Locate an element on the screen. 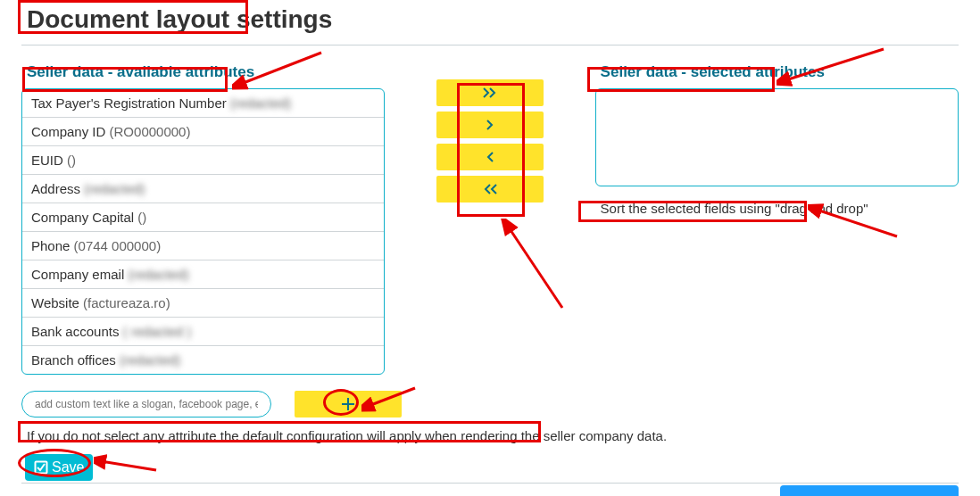  bottom-divider is located at coordinates (490, 484).